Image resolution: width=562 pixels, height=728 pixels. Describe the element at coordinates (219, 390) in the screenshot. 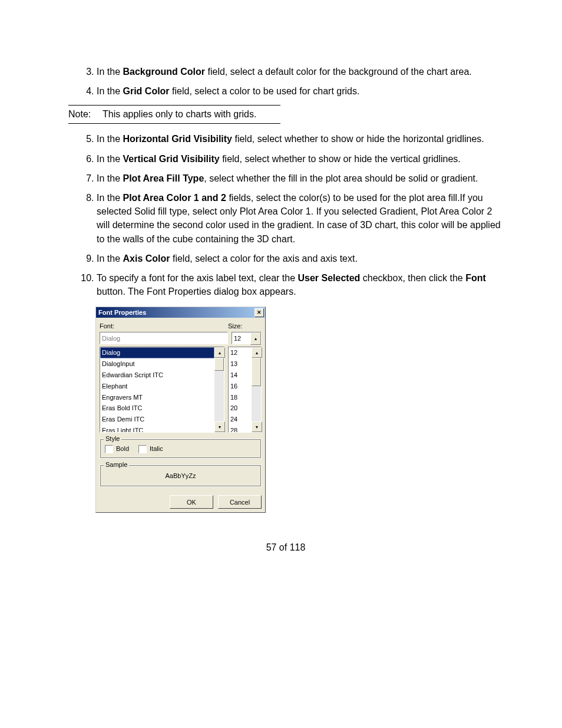

I see `font-scrollbar: ▲ ▼` at that location.